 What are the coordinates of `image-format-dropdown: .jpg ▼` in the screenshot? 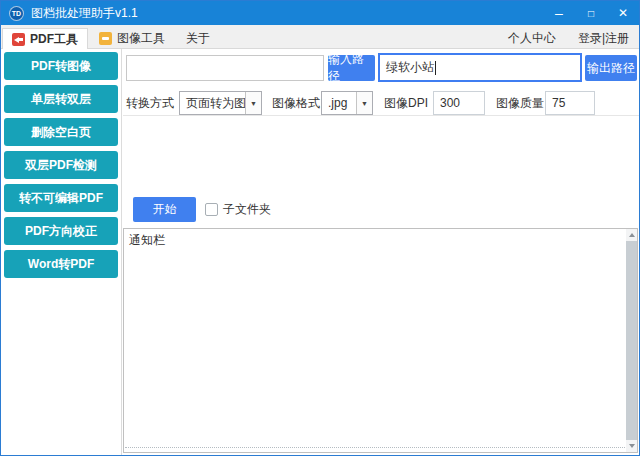 It's located at (347, 103).